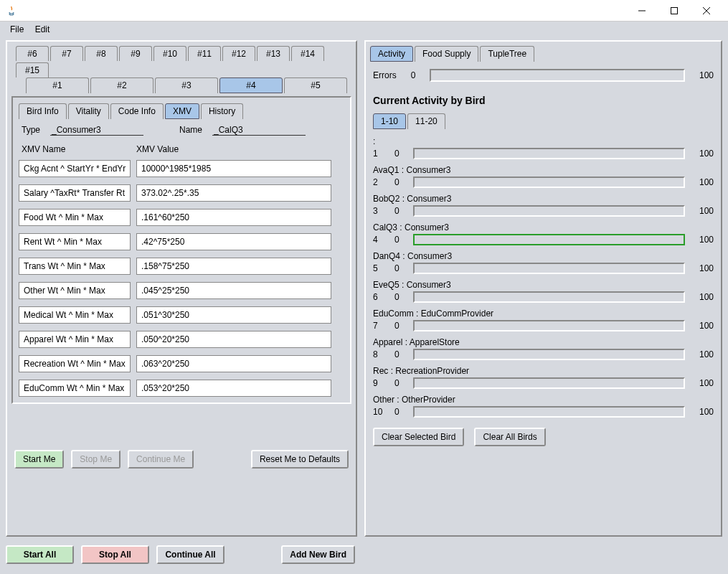  Describe the element at coordinates (674, 11) in the screenshot. I see `maximize-button` at that location.